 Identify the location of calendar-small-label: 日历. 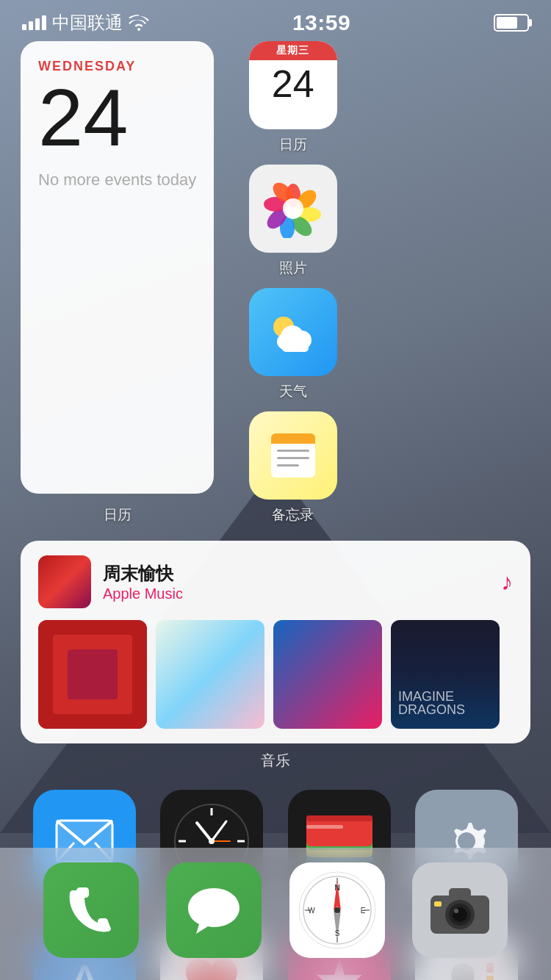
(293, 145).